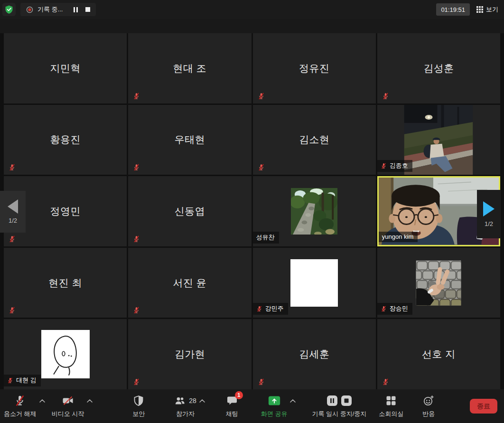 The height and width of the screenshot is (423, 504). What do you see at coordinates (193, 401) in the screenshot?
I see `participants-count: 28` at bounding box center [193, 401].